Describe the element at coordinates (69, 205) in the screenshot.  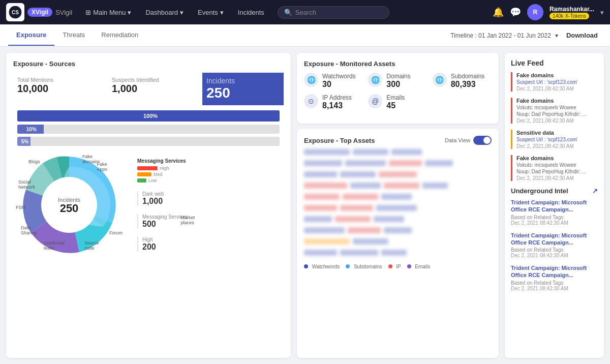
I see `donut-chart: Incidents 250 Blogs SocialNetwork FSM Da…` at that location.